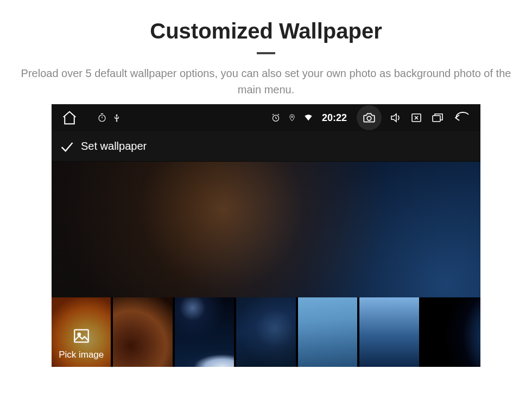 The image size is (532, 394). What do you see at coordinates (81, 355) in the screenshot?
I see `pick-image-label: Pick image` at bounding box center [81, 355].